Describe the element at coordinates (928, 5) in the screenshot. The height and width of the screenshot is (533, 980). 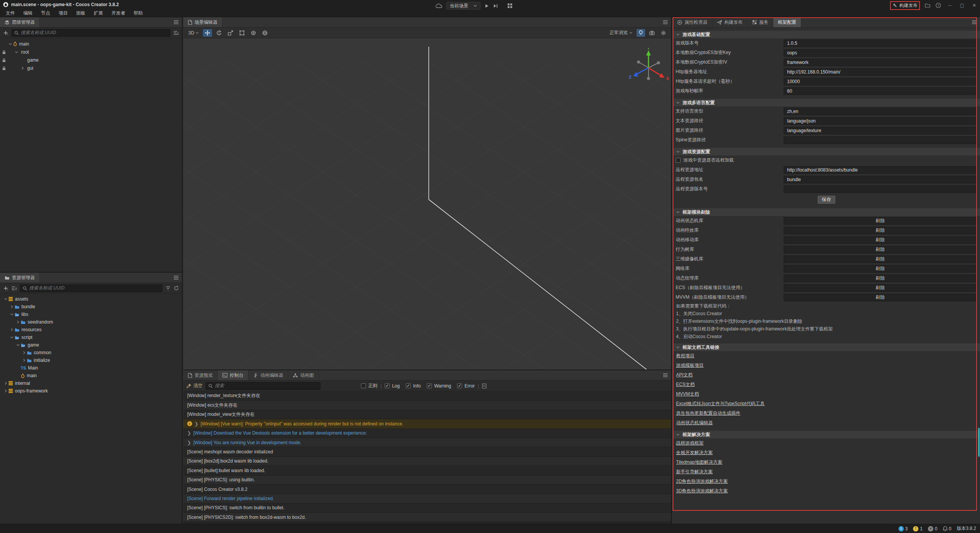
I see `open-folder-icon` at that location.